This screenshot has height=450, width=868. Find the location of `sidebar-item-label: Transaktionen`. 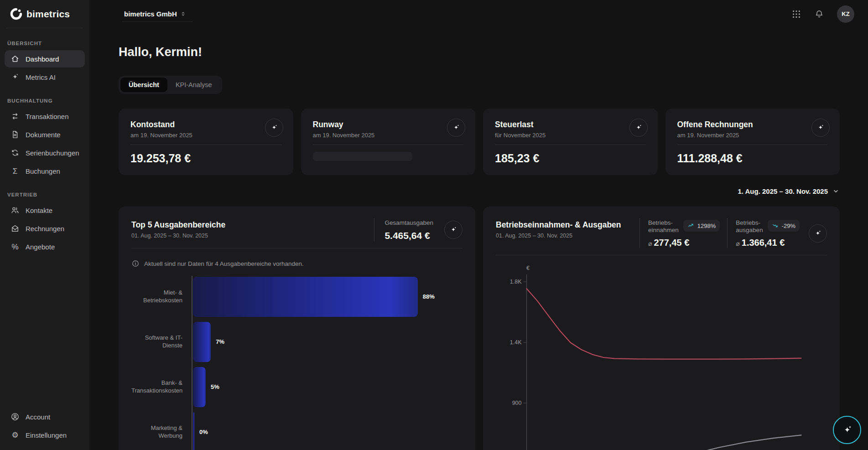

sidebar-item-label: Transaktionen is located at coordinates (47, 117).